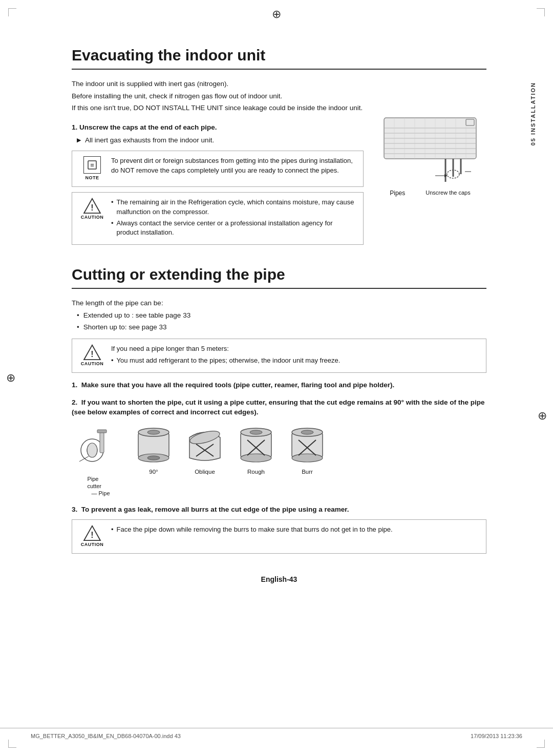 This screenshot has width=553, height=756. Describe the element at coordinates (154, 472) in the screenshot. I see `diagram-90-label: 90°` at that location.